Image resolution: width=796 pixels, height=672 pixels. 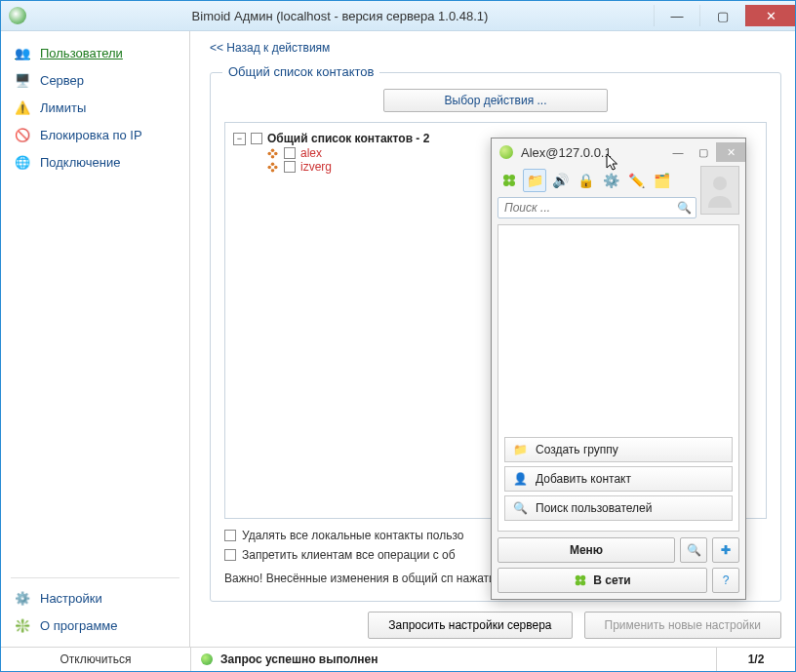 What do you see at coordinates (589, 208) in the screenshot?
I see `client-search-input` at bounding box center [589, 208].